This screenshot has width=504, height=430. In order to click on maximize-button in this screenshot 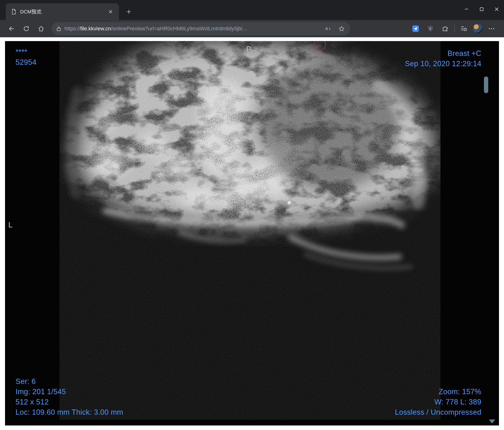, I will do `click(481, 9)`.